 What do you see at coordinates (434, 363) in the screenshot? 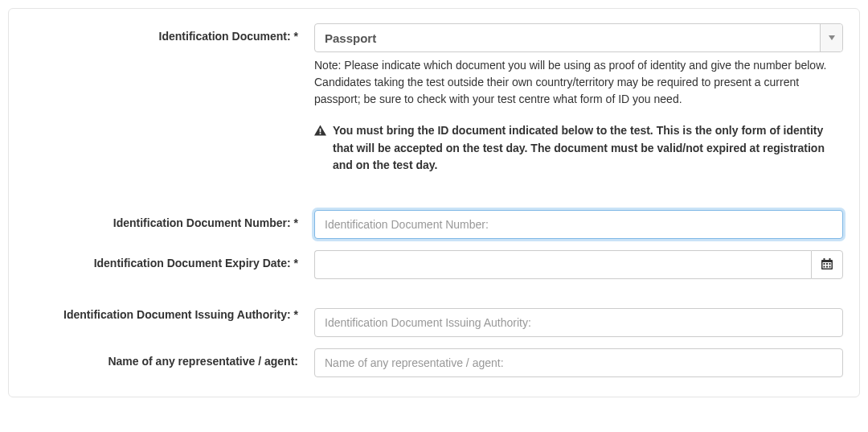
I see `row-representative: Name of any representative / agent:` at bounding box center [434, 363].